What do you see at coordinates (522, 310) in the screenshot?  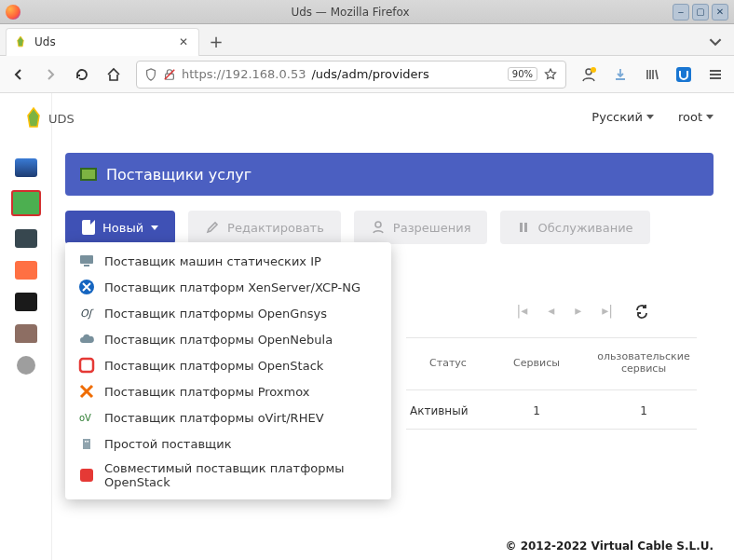 I see `first-page-button: |◂` at bounding box center [522, 310].